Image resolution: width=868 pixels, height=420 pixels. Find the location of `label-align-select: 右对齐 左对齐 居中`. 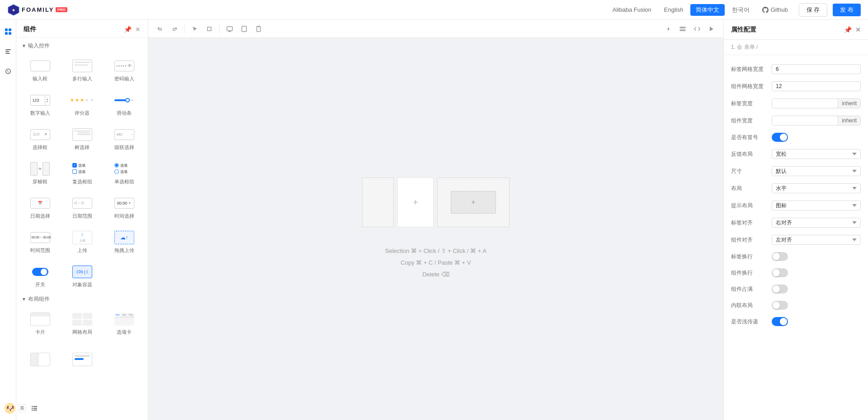

label-align-select: 右对齐 左对齐 居中 is located at coordinates (816, 223).